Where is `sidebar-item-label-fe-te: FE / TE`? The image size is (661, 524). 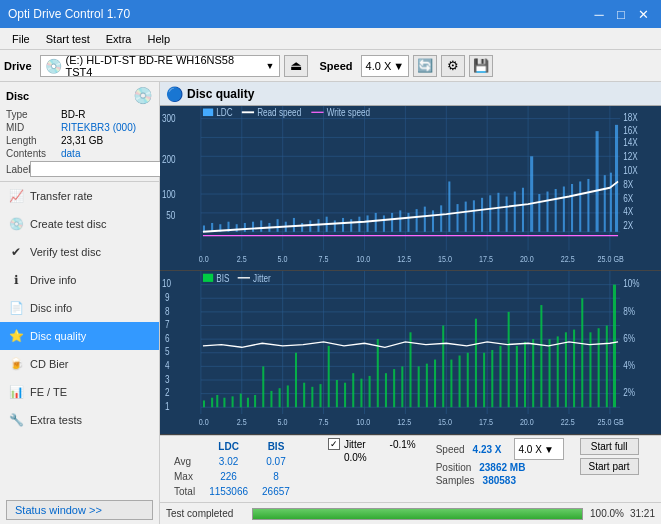 sidebar-item-label-fe-te: FE / TE is located at coordinates (48, 392).